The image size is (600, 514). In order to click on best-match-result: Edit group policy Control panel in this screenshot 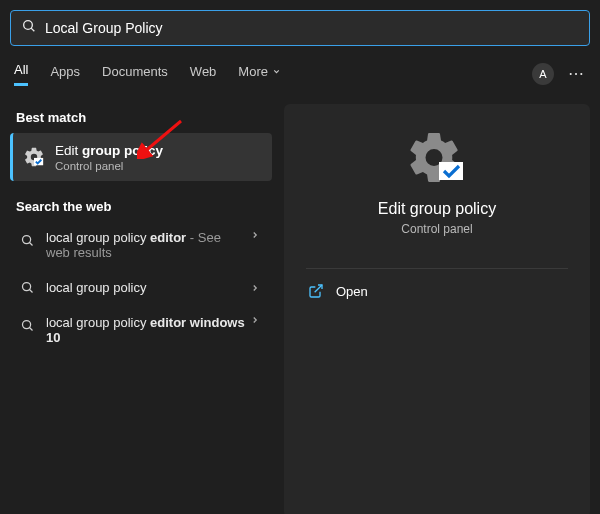, I will do `click(141, 157)`.